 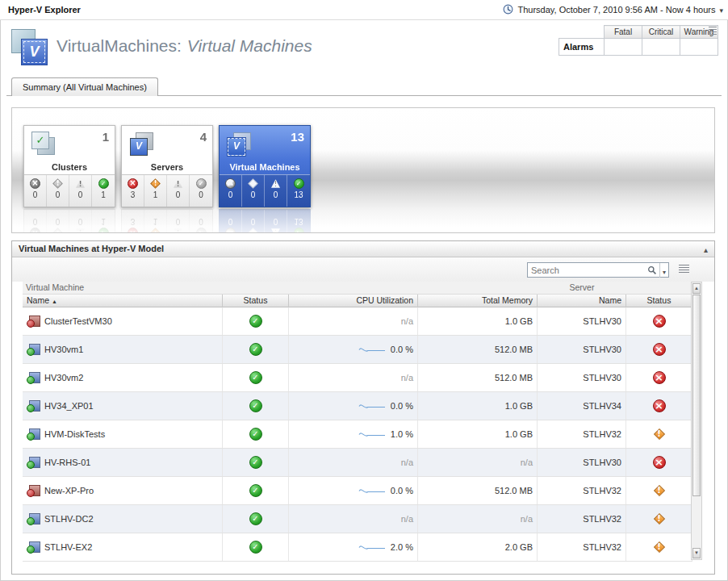 What do you see at coordinates (478, 547) in the screenshot?
I see `total-memory-cell: 2.0 GB` at bounding box center [478, 547].